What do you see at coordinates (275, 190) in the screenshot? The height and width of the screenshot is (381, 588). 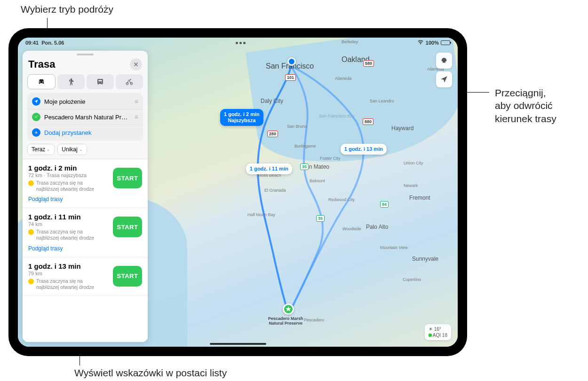 I see `city-elgranada: El Granada` at bounding box center [275, 190].